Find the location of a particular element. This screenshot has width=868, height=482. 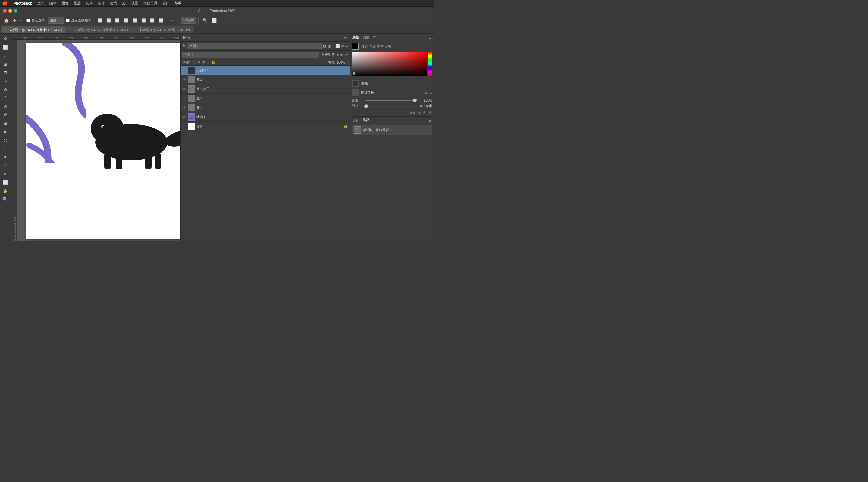

lock-artboard-icon: ⊡ is located at coordinates (208, 62).